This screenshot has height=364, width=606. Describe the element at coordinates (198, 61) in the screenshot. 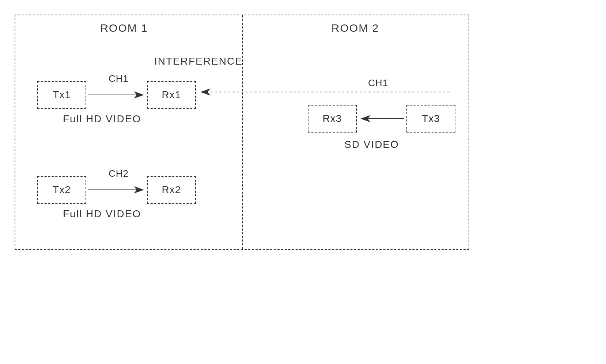

I see `interference-label: INTERFERENCE` at that location.